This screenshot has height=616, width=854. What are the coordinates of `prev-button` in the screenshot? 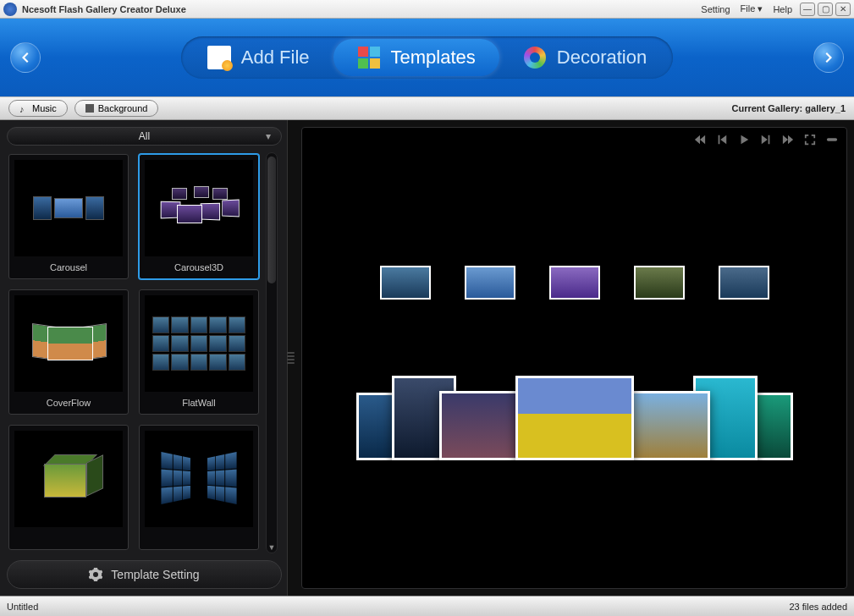 It's located at (722, 140).